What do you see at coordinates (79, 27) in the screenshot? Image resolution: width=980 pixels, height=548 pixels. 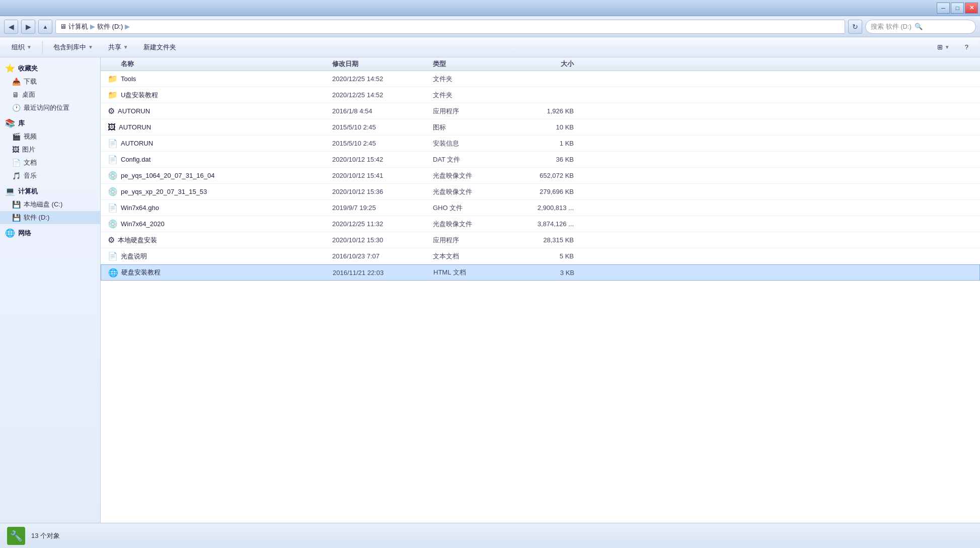 I see `breadcrumb-computer: 计算机` at bounding box center [79, 27].